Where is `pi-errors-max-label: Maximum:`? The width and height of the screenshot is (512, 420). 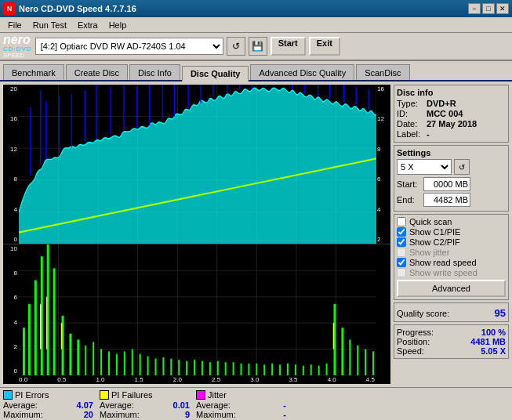 pi-errors-max-label: Maximum: is located at coordinates (24, 415).